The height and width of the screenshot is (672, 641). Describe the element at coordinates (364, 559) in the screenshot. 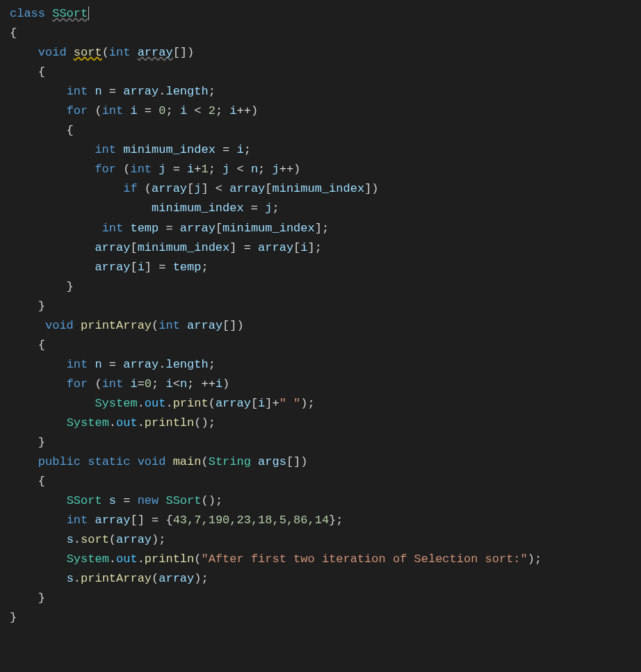

I see `string-msg: "After first two iteration of Selection …` at that location.